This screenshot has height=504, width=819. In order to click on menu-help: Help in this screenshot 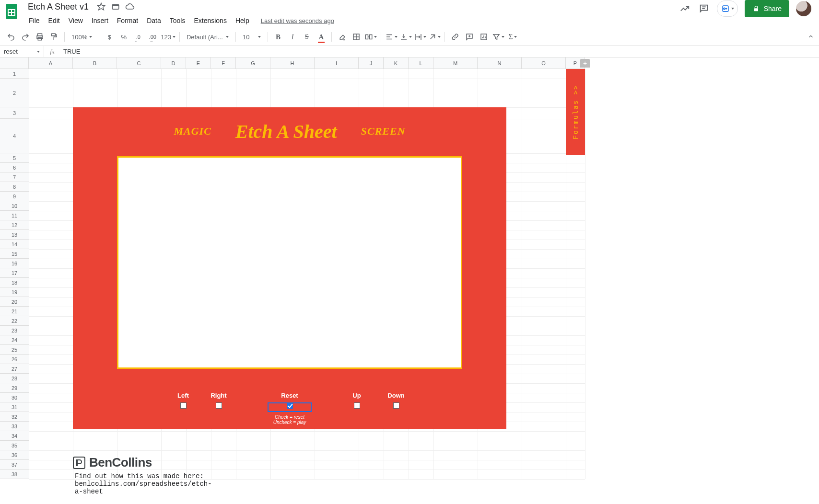, I will do `click(243, 21)`.